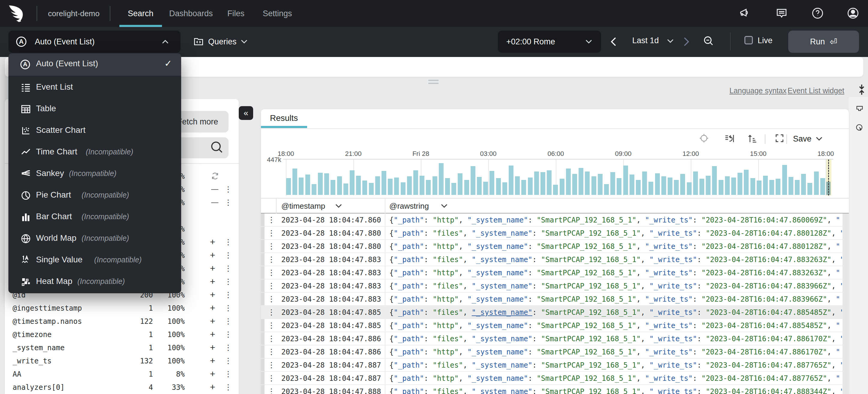 The height and width of the screenshot is (394, 868). Describe the element at coordinates (816, 91) in the screenshot. I see `event-list-widget-link: Event List widget` at that location.